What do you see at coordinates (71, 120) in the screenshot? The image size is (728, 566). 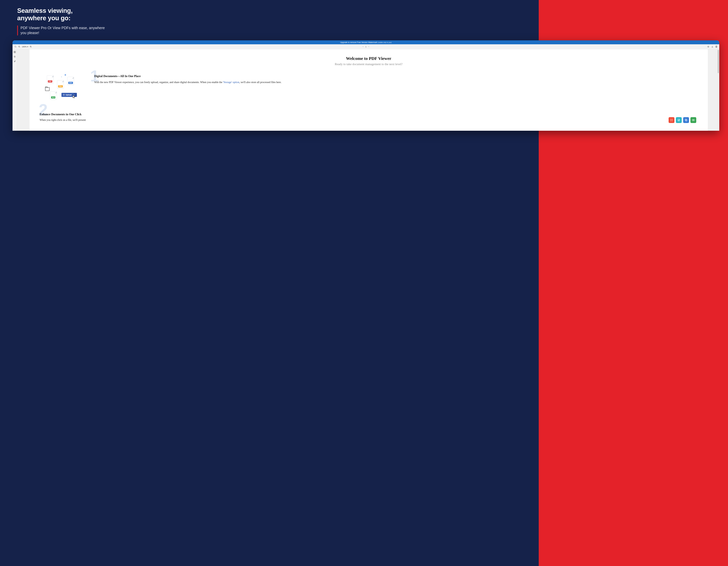 I see `section-2-body: When you right-click on a file, we'll pr…` at bounding box center [71, 120].